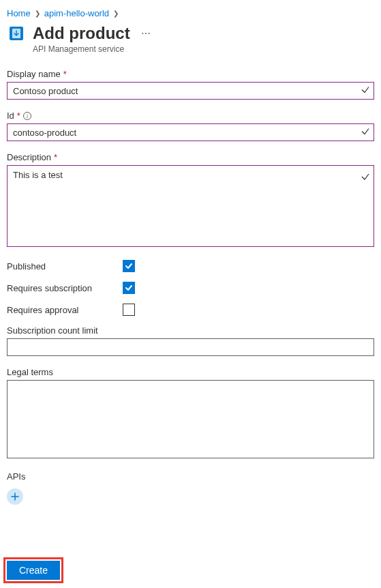 The image size is (381, 588). Describe the element at coordinates (65, 266) in the screenshot. I see `published-label: Published` at that location.